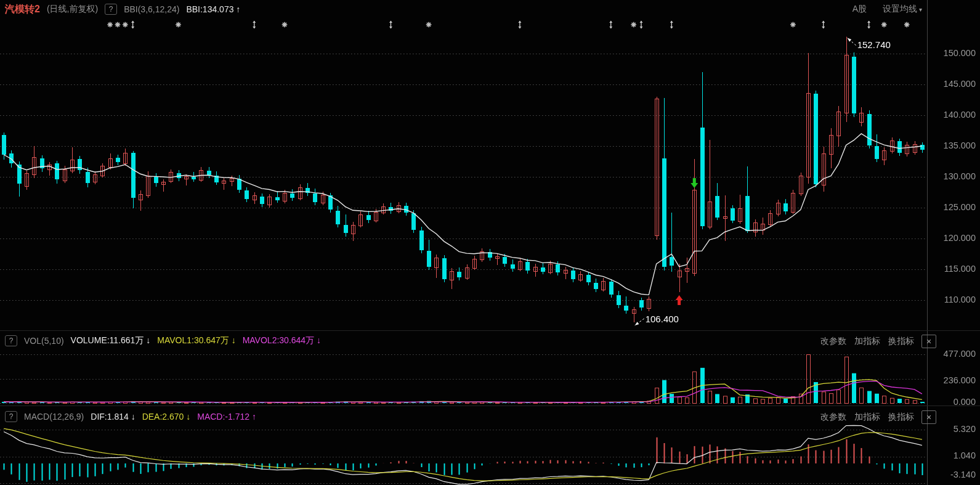 Image resolution: width=980 pixels, height=485 pixels. What do you see at coordinates (900, 9) in the screenshot?
I see `ma-settings-label: 设置均线` at bounding box center [900, 9].